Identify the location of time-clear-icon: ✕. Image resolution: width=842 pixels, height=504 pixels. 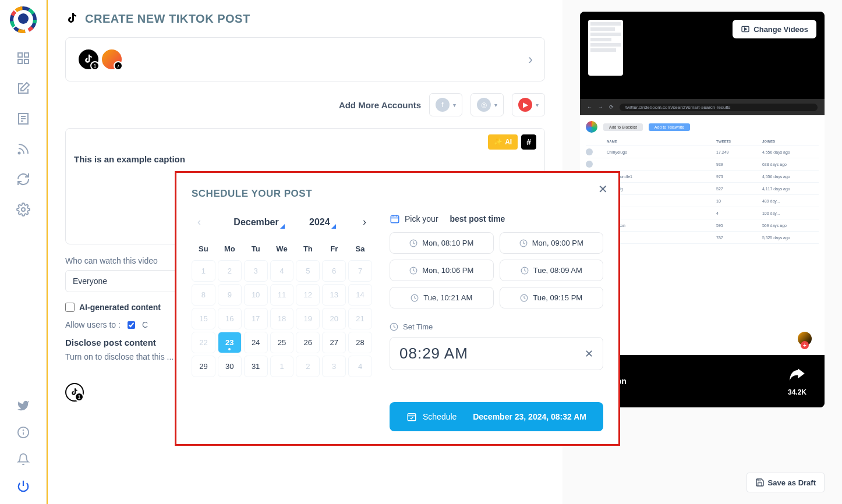
(589, 354).